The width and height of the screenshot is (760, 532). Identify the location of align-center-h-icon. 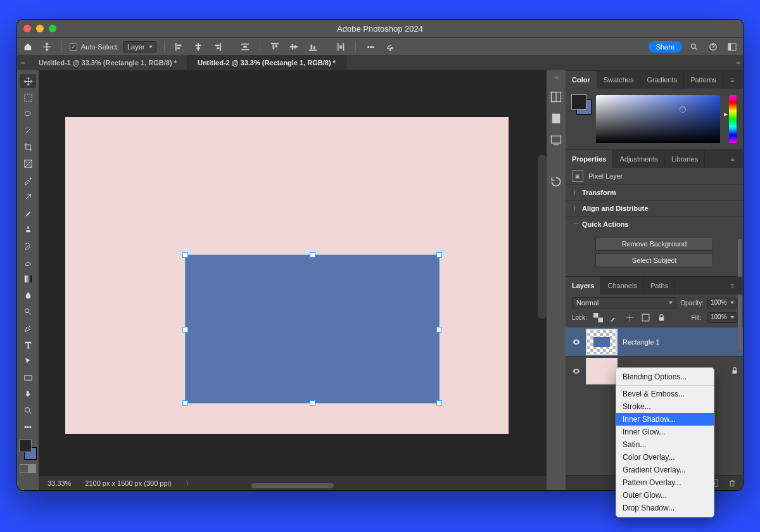
(198, 47).